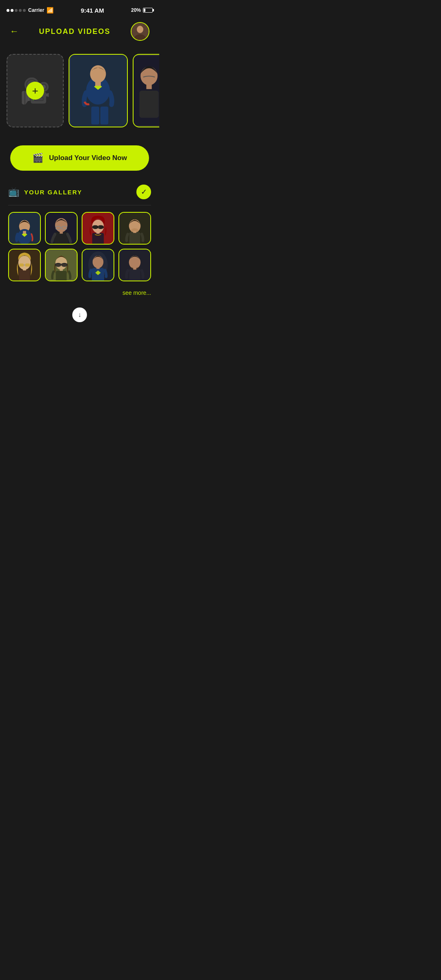  Describe the element at coordinates (35, 91) in the screenshot. I see `plus-icon: +` at that location.